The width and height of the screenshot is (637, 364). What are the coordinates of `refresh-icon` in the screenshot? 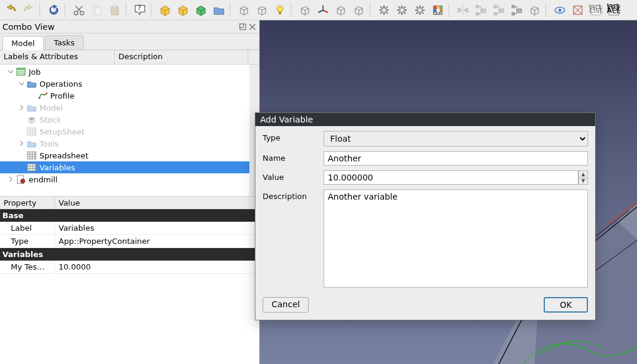 It's located at (54, 10).